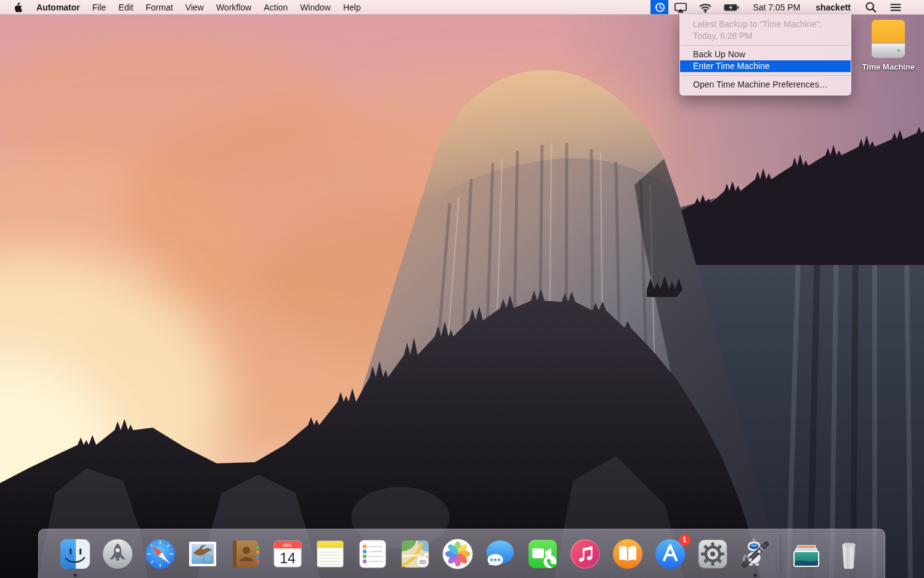 This screenshot has height=578, width=924. Describe the element at coordinates (670, 554) in the screenshot. I see `dock-item-app-store: 1` at that location.